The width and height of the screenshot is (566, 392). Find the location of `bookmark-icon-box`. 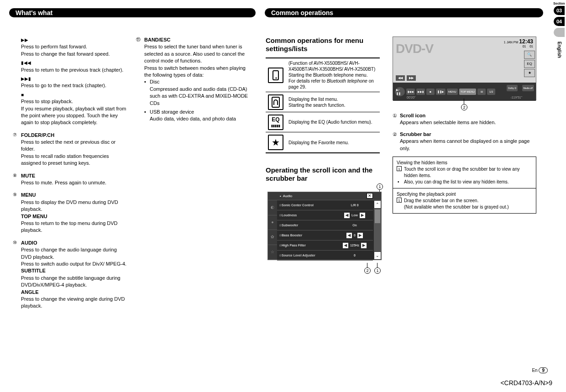

bookmark-icon-box is located at coordinates (276, 102).